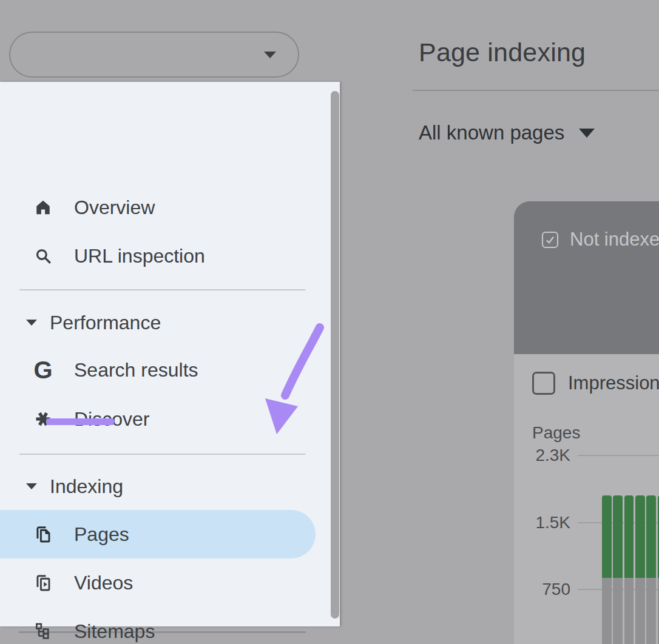 Image resolution: width=659 pixels, height=644 pixels. Describe the element at coordinates (102, 535) in the screenshot. I see `sidebar-item-label: Pages` at that location.